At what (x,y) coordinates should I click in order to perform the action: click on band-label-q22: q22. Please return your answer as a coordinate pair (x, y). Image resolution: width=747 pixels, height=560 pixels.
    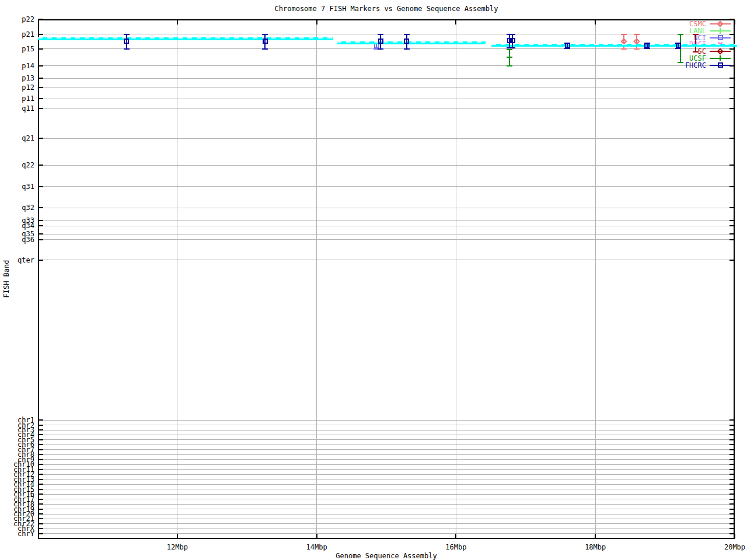
    Looking at the image, I should click on (18, 165).